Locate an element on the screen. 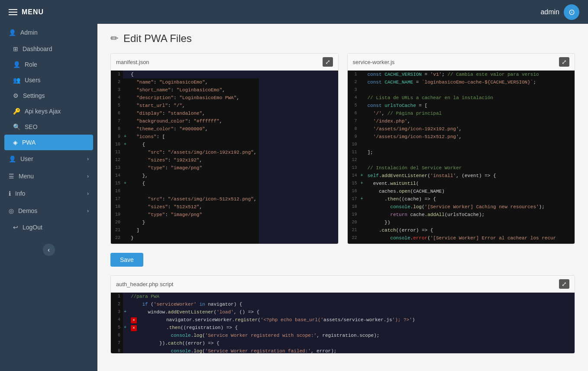 The image size is (588, 371). topbar: MENU admin ⊙ is located at coordinates (294, 12).